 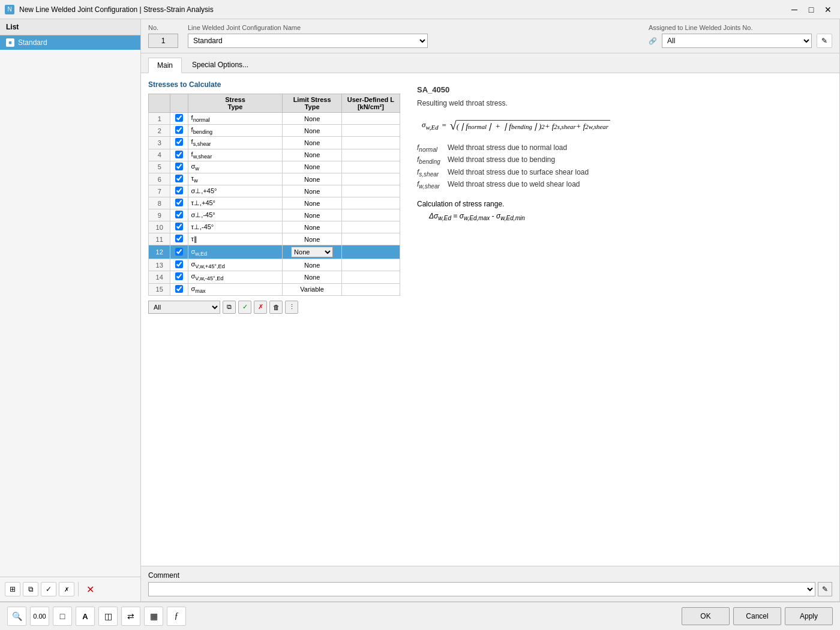 What do you see at coordinates (154, 616) in the screenshot?
I see `table-tool-button: ▦` at bounding box center [154, 616].